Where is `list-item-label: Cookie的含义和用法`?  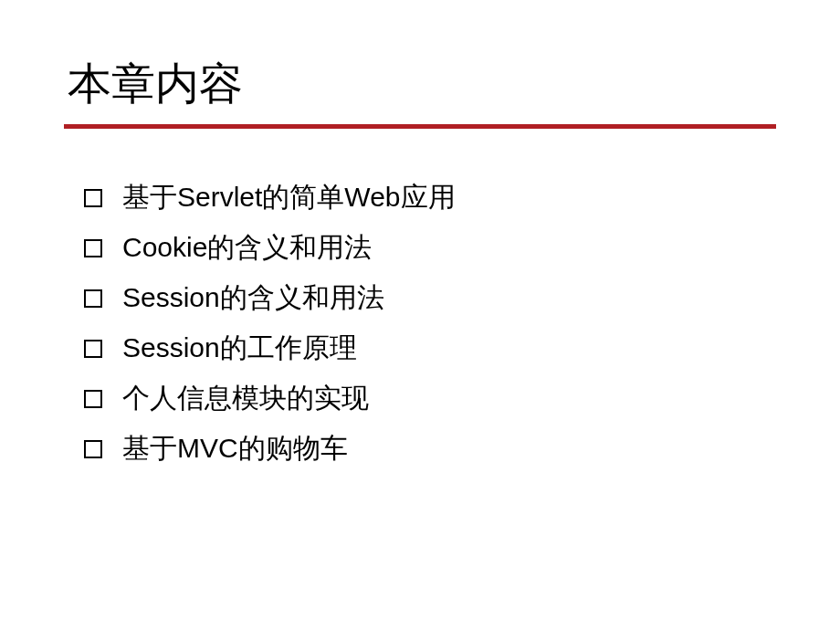
list-item-label: Cookie的含义和用法 is located at coordinates (247, 248).